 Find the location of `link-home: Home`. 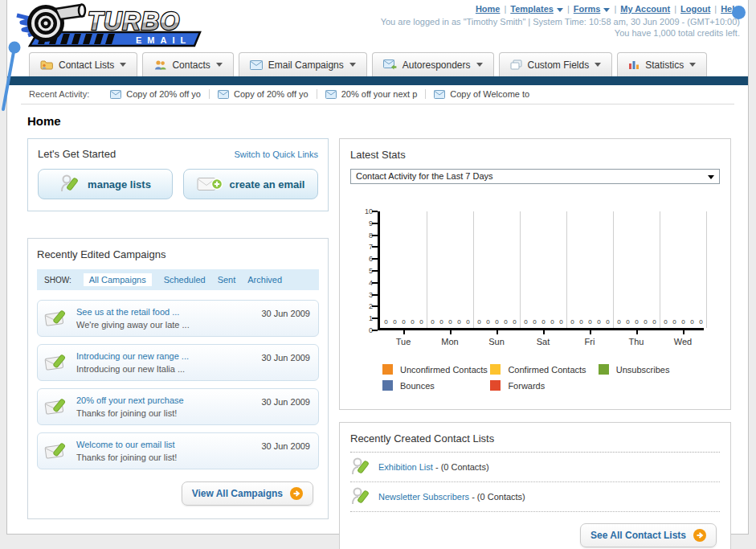

link-home: Home is located at coordinates (488, 9).